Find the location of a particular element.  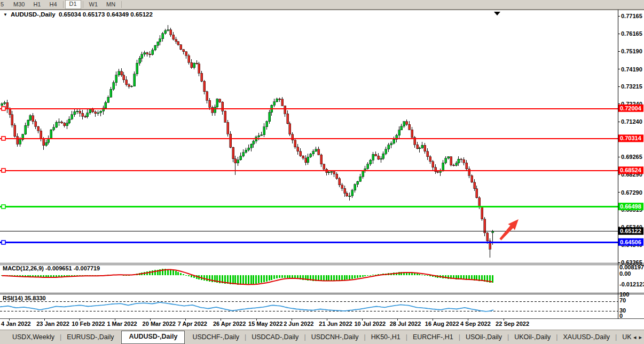

symbol-dropdown-icon: ▼ is located at coordinates (5, 15).